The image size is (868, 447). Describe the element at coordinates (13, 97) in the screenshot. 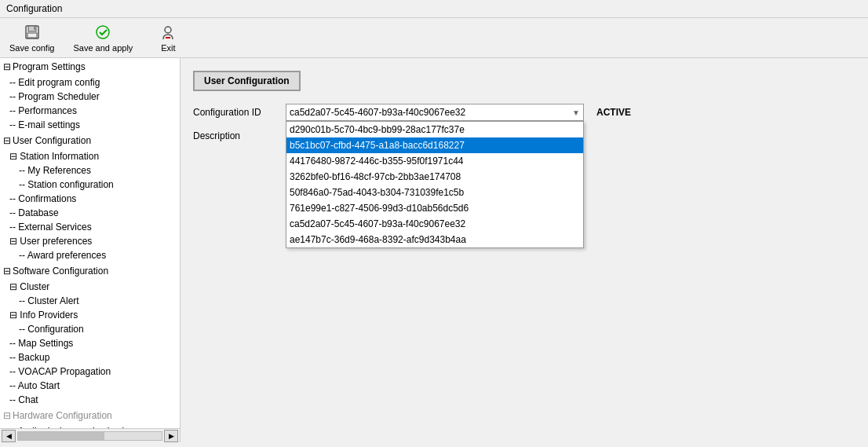

I see `dash-icon2: --` at that location.